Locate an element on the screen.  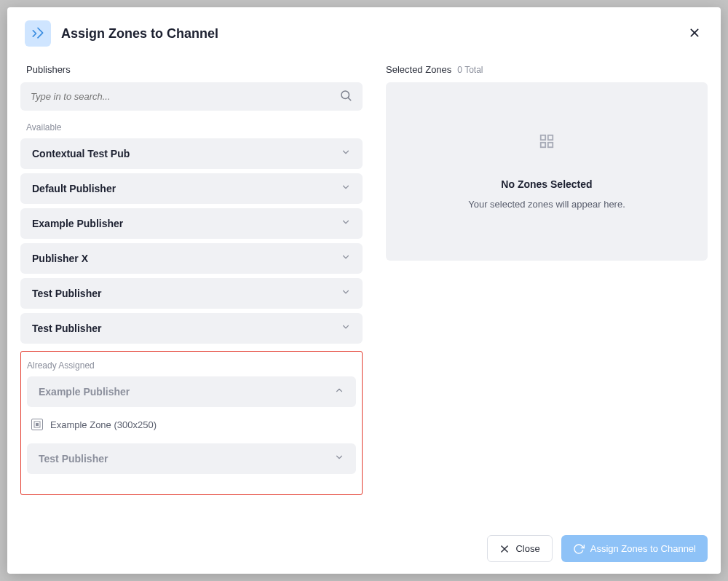
selected-zones-title: Selected Zones is located at coordinates (419, 70).